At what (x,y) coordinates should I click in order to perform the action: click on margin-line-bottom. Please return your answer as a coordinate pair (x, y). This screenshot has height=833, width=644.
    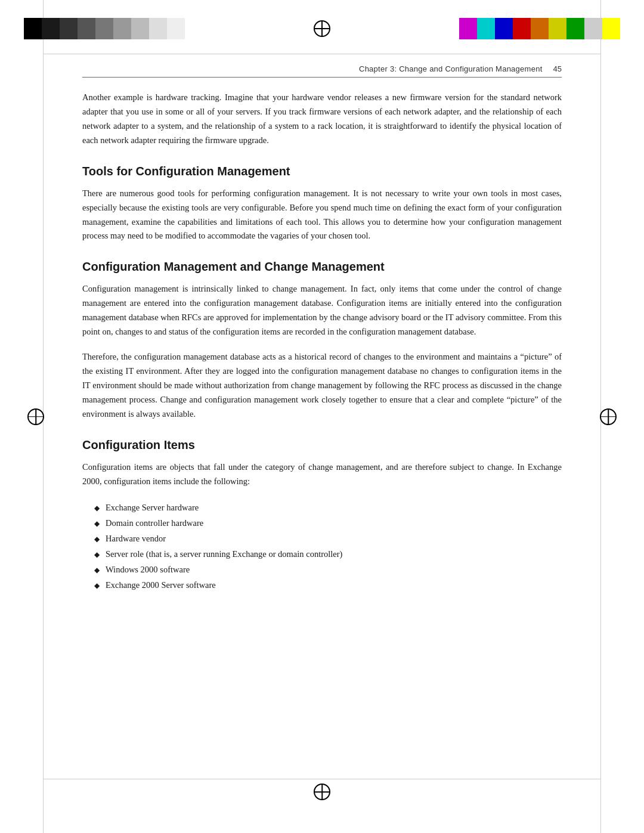
    Looking at the image, I should click on (322, 779).